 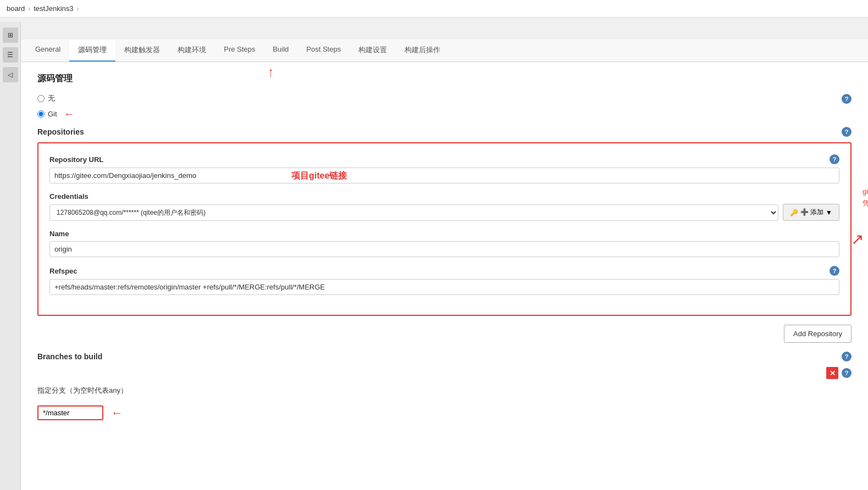 What do you see at coordinates (444, 280) in the screenshot?
I see `refspec-group: Refspec ?` at bounding box center [444, 280].